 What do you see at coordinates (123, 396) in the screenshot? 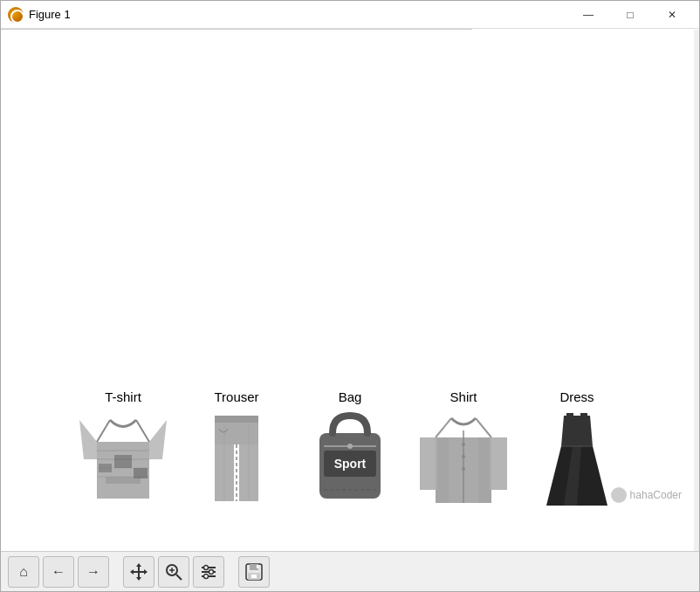
I see `tshirt-label: T-shirt` at bounding box center [123, 396].